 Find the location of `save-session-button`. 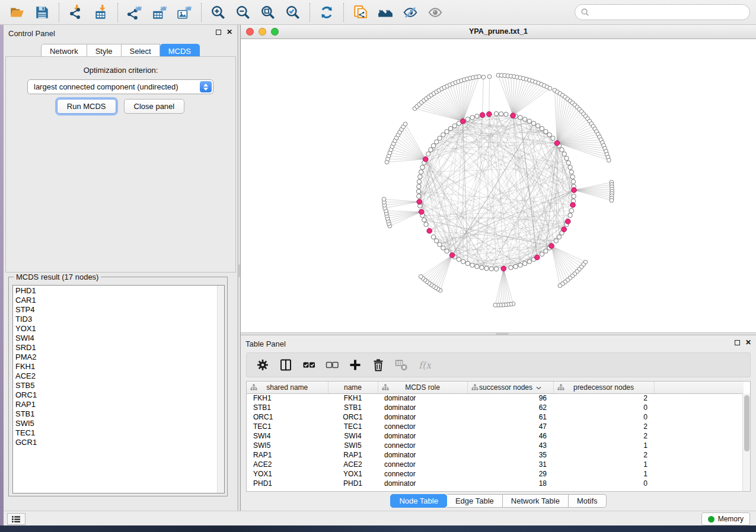

save-session-button is located at coordinates (42, 12).